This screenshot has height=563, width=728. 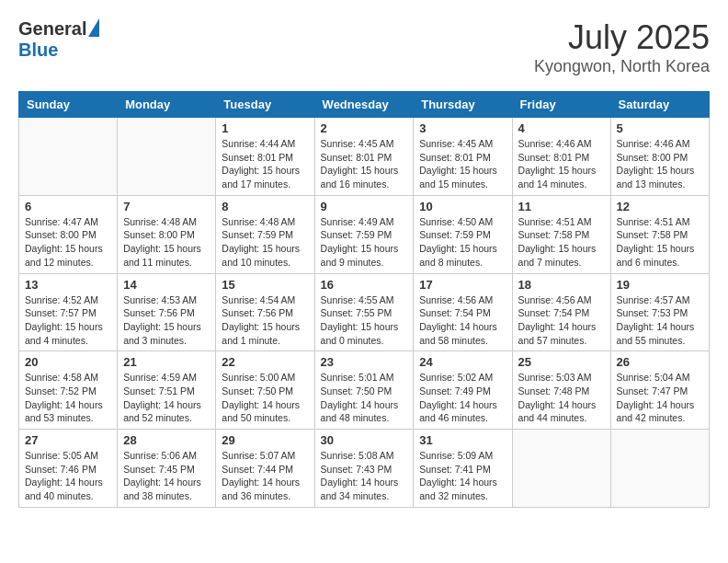 What do you see at coordinates (166, 397) in the screenshot?
I see `day-info: Sunrise: 4:59 AM Sunset: 7:51 PM Dayligh…` at bounding box center [166, 397].